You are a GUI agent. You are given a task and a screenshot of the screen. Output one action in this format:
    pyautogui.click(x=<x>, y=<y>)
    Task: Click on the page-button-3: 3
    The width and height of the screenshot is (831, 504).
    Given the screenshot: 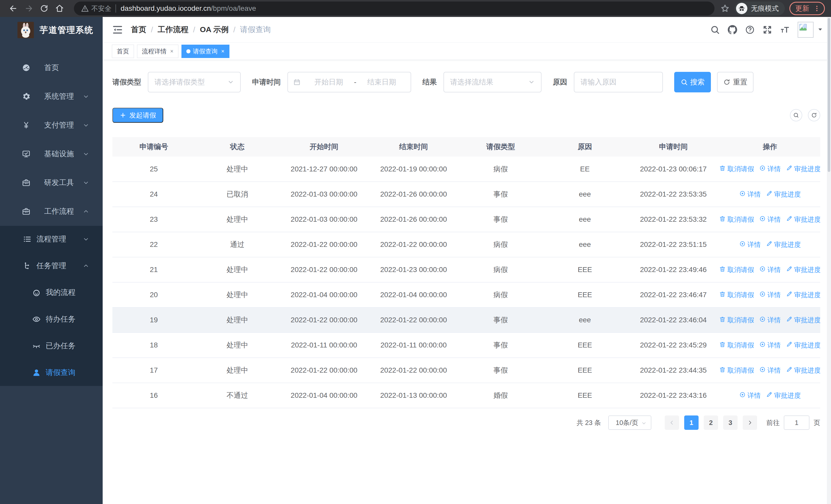 What is the action you would take?
    pyautogui.click(x=730, y=423)
    